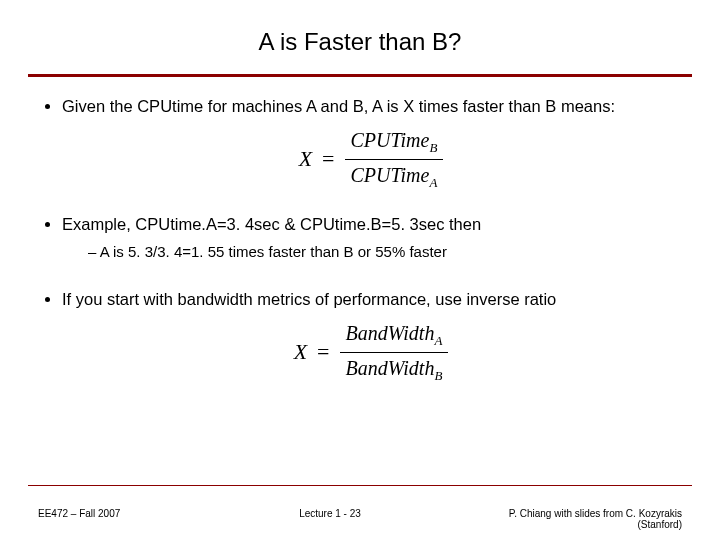 The width and height of the screenshot is (720, 540). I want to click on formula-1-lhs: X, so click(306, 159).